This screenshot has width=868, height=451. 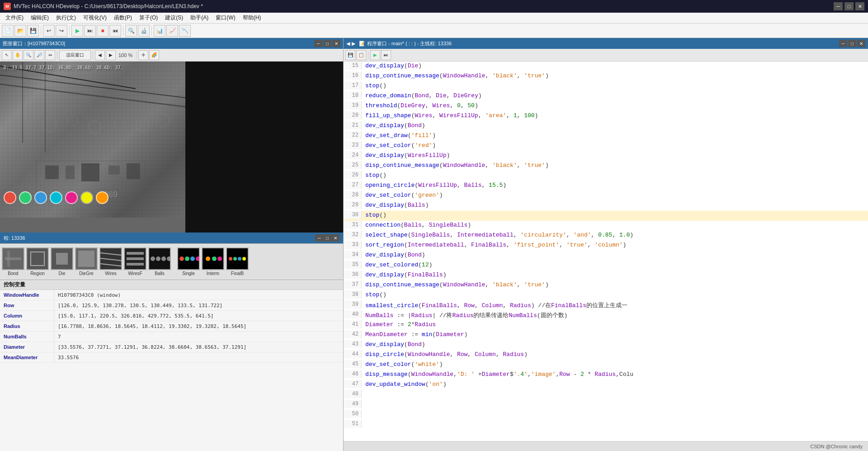 What do you see at coordinates (606, 405) in the screenshot?
I see `code-line-49: 49` at bounding box center [606, 405].